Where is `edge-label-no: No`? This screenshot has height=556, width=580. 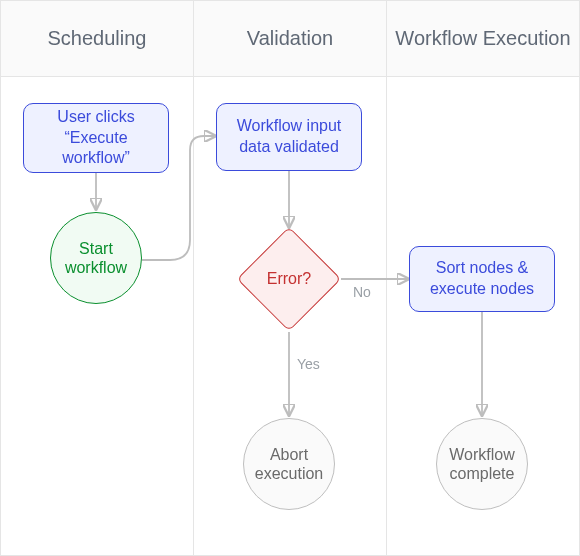
edge-label-no: No is located at coordinates (362, 292).